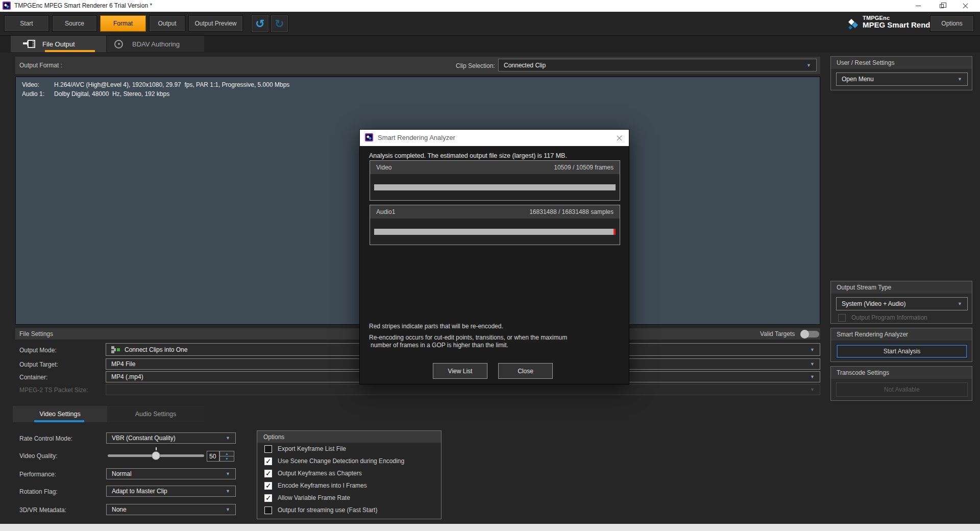 The width and height of the screenshot is (980, 531). Describe the element at coordinates (279, 24) in the screenshot. I see `redo-icon` at that location.